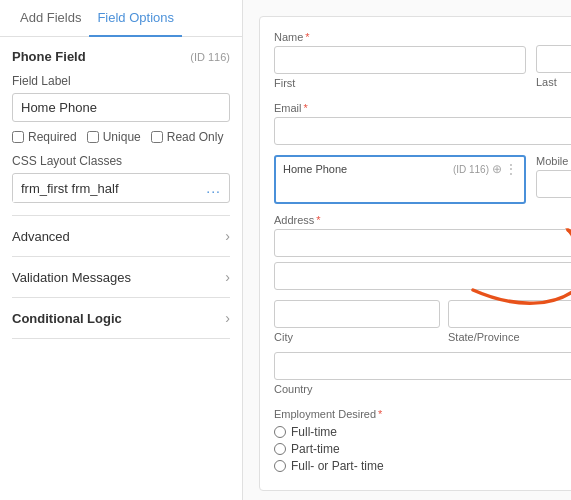  Describe the element at coordinates (67, 318) in the screenshot. I see `accordion-conditional-label: Conditional Logic` at that location.